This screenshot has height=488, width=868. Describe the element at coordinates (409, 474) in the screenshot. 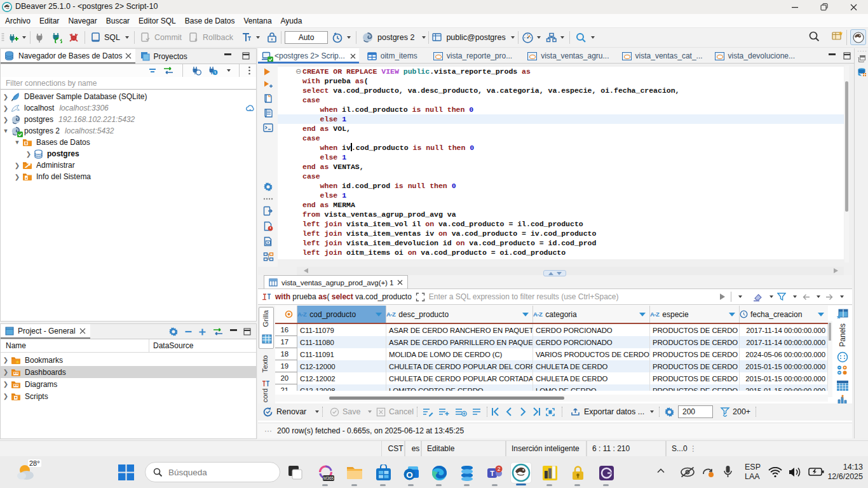

I see `svg-text: O` at that location.